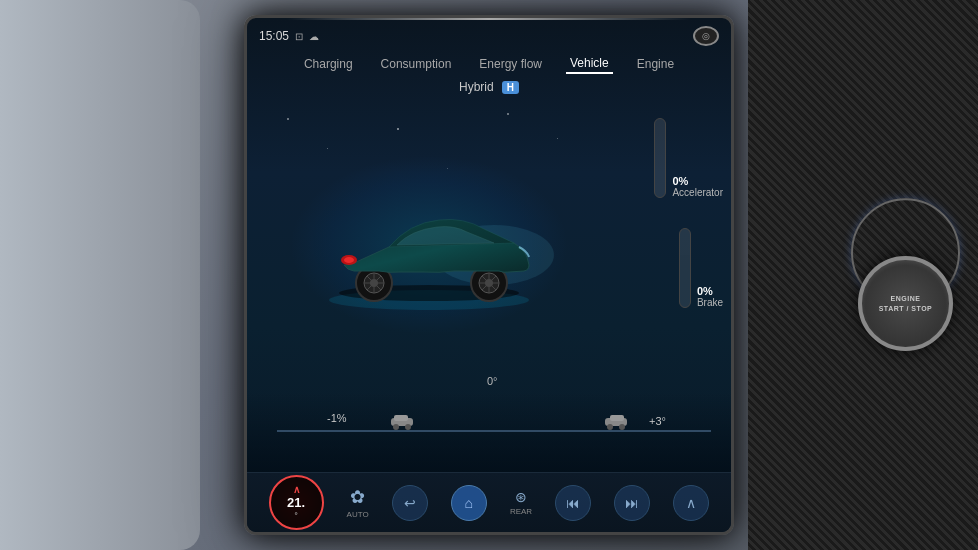 The width and height of the screenshot is (978, 550). Describe the element at coordinates (706, 36) in the screenshot. I see `camera-icon: ◎` at that location.